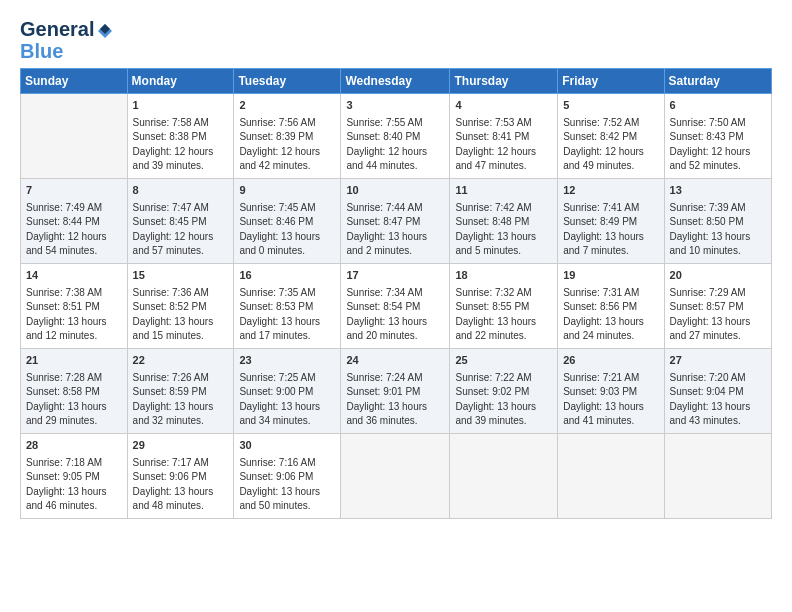  Describe the element at coordinates (180, 82) in the screenshot. I see `col-header-monday: Monday` at that location.